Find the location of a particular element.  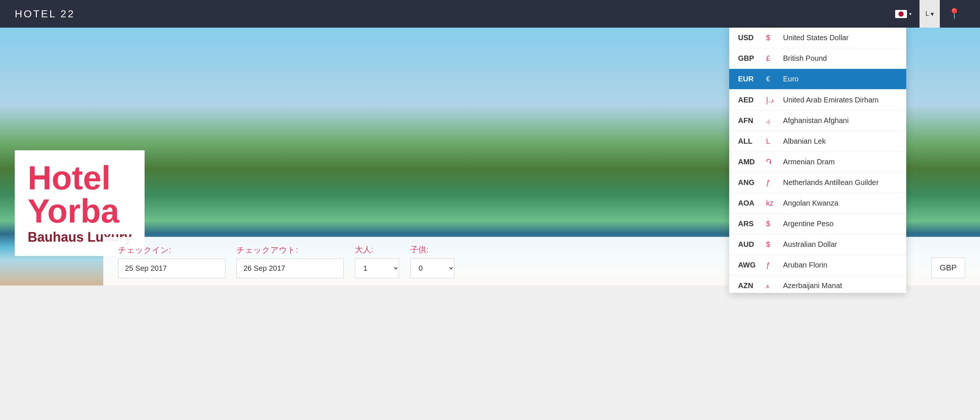

currency-item-aoa: AOAkzAngolan Kwanza is located at coordinates (818, 203).